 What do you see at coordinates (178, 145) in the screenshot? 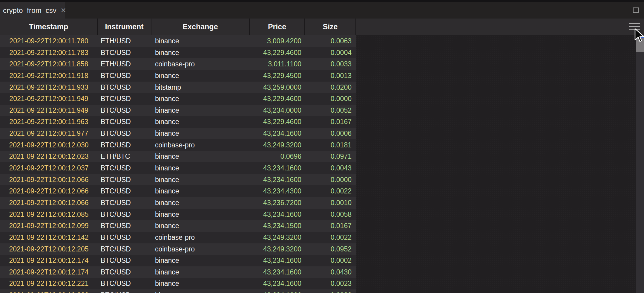
I see `table-row: 2021-09-22T12:00:12.030 BTC/USD coinbase…` at bounding box center [178, 145].